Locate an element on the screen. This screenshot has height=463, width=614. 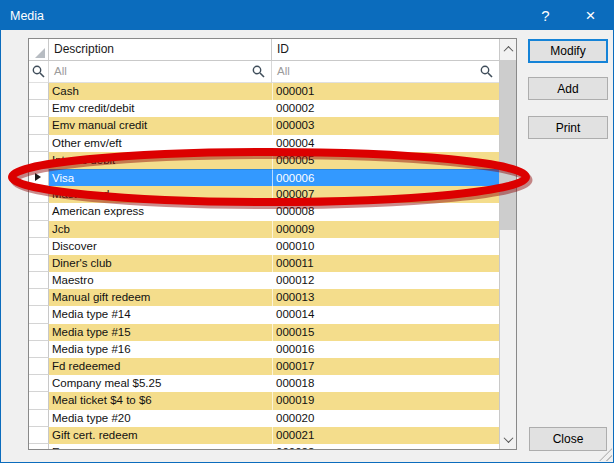
id-cell: 000011 is located at coordinates (386, 264).